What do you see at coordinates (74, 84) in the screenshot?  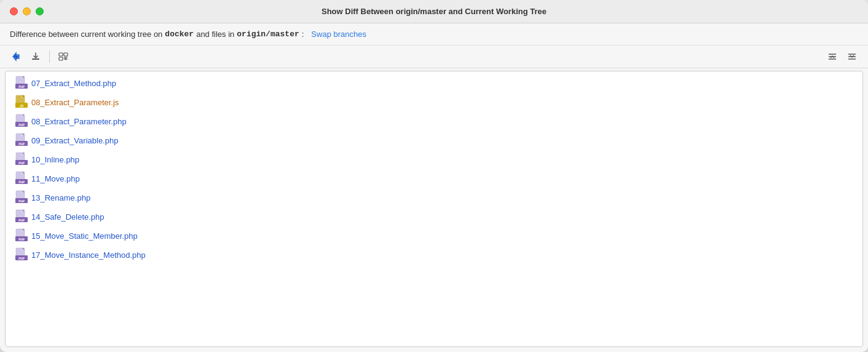 I see `file-name: 07_Extract_Method.php` at bounding box center [74, 84].